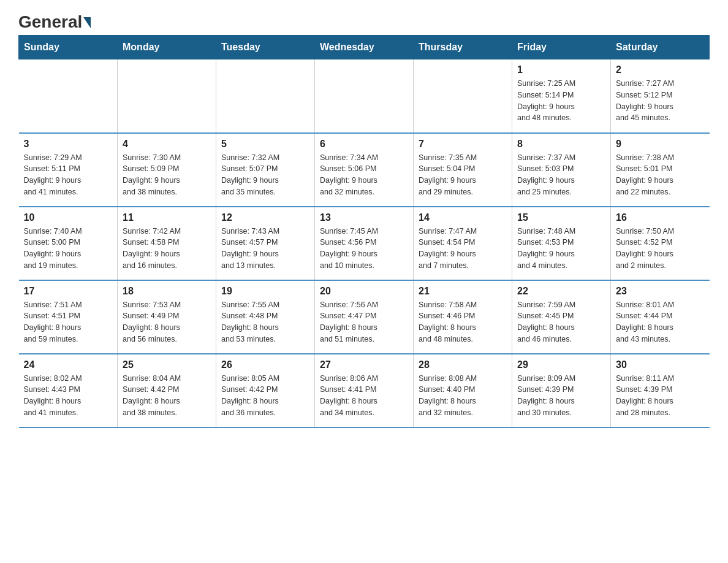 This screenshot has height=563, width=728. I want to click on calendar-cell: 7Sunrise: 7:35 AM Sunset: 5:04 PM Daylig…, so click(463, 170).